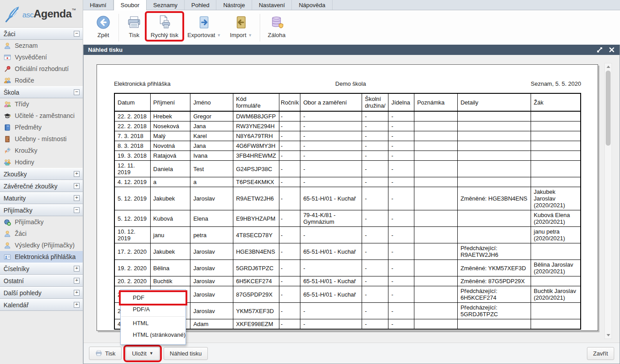 This screenshot has height=364, width=620. Describe the element at coordinates (212, 219) in the screenshot. I see `table-cell: Elena` at that location.